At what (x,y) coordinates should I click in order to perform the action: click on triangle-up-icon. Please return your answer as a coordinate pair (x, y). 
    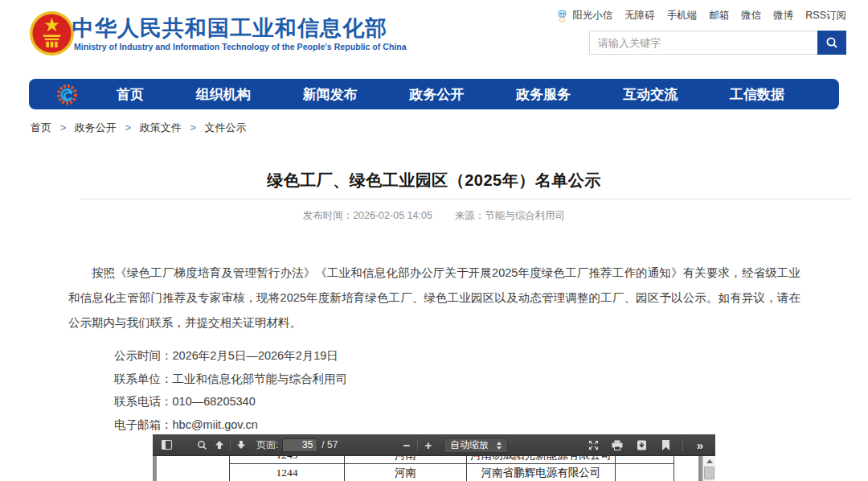
    Looking at the image, I should click on (710, 462).